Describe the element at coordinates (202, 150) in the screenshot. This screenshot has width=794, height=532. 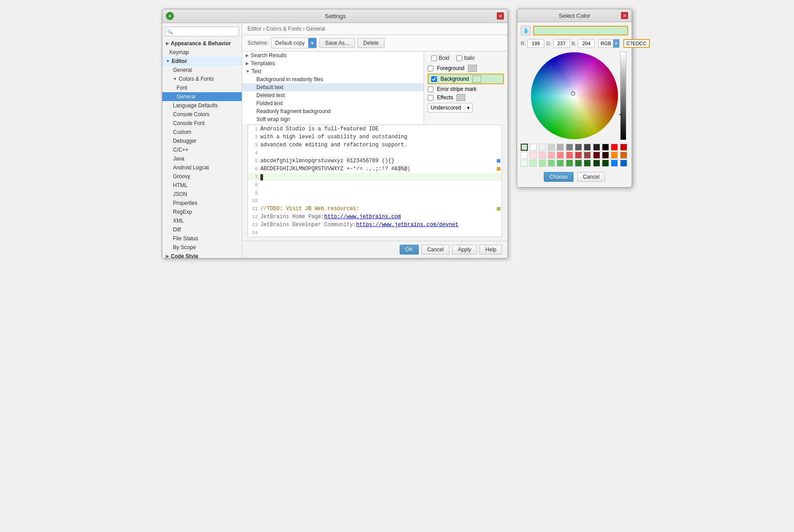
I see `sidebar-item-cpp: C/C++` at that location.